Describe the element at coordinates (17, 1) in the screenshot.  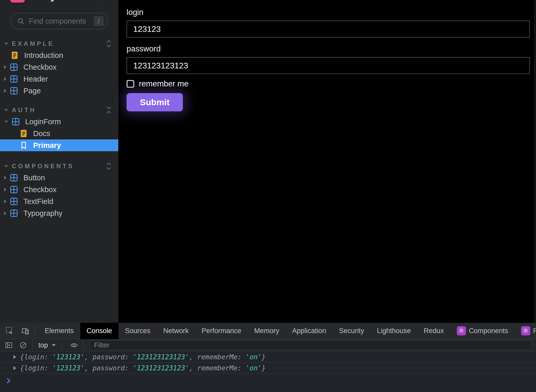
I see `storybook-logo-icon` at that location.